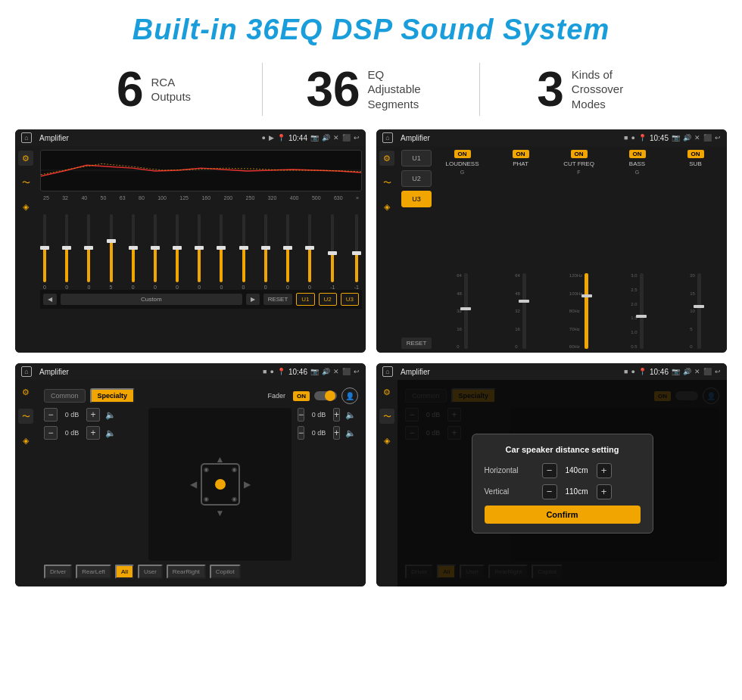 Image resolution: width=742 pixels, height=700 pixels. I want to click on u1-select: U1, so click(416, 158).